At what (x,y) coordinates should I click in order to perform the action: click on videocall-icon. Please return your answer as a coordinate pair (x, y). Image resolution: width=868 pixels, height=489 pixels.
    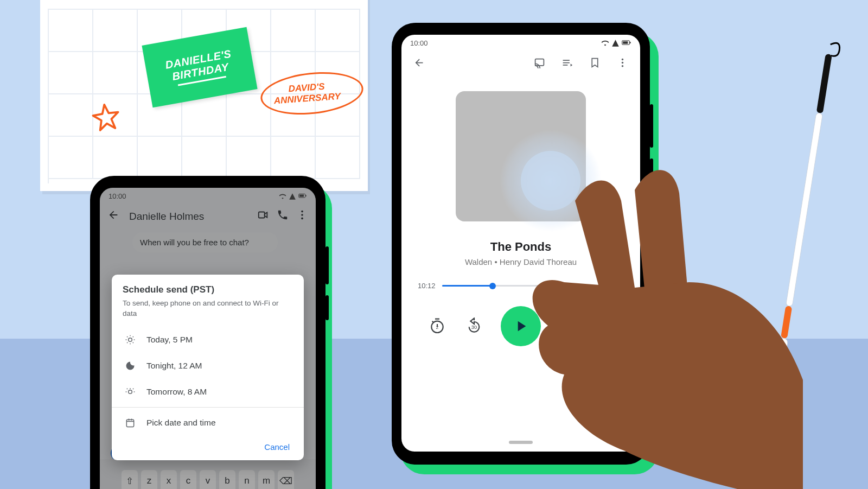
    Looking at the image, I should click on (263, 216).